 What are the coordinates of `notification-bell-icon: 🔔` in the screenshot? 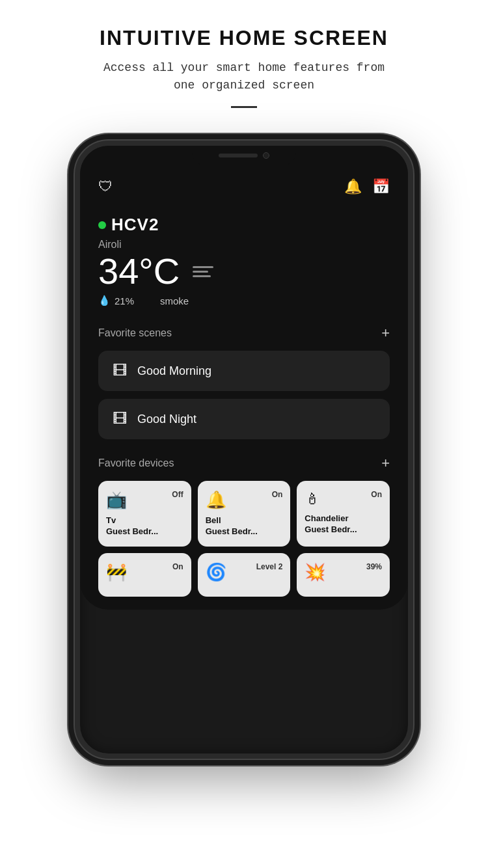 It's located at (353, 187).